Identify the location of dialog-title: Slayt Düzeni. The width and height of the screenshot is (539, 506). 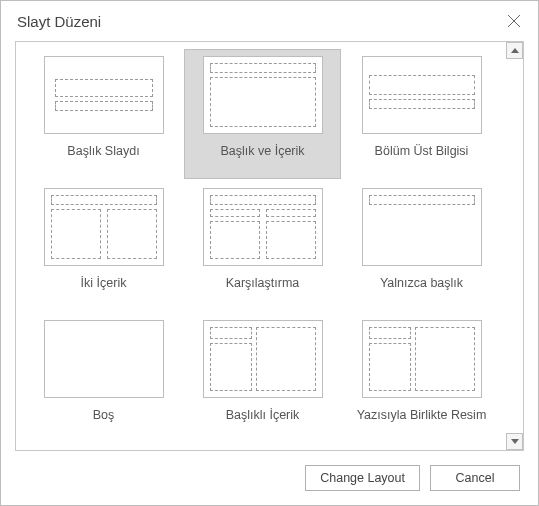
(59, 22).